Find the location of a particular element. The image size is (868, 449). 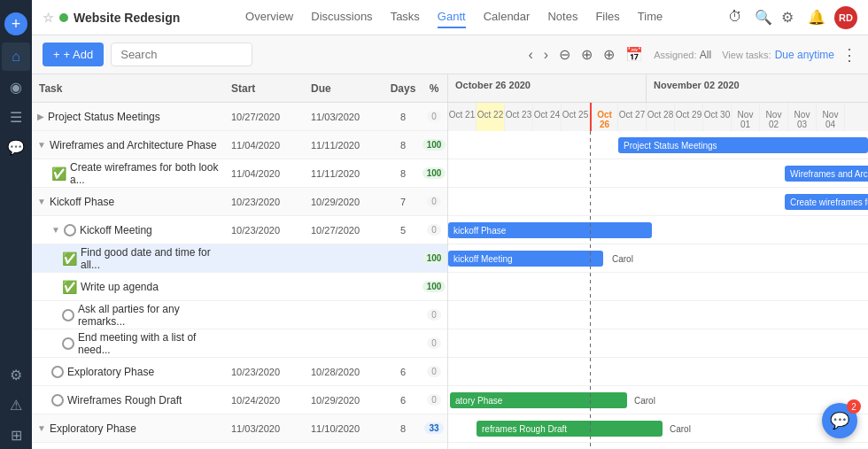

task-name: ✅ Create wireframes for both look a... is located at coordinates (129, 174).